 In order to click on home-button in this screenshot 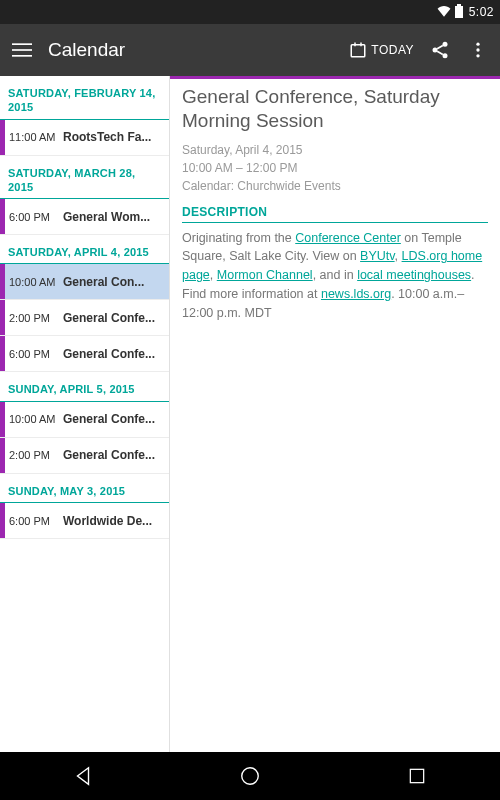, I will do `click(250, 776)`.